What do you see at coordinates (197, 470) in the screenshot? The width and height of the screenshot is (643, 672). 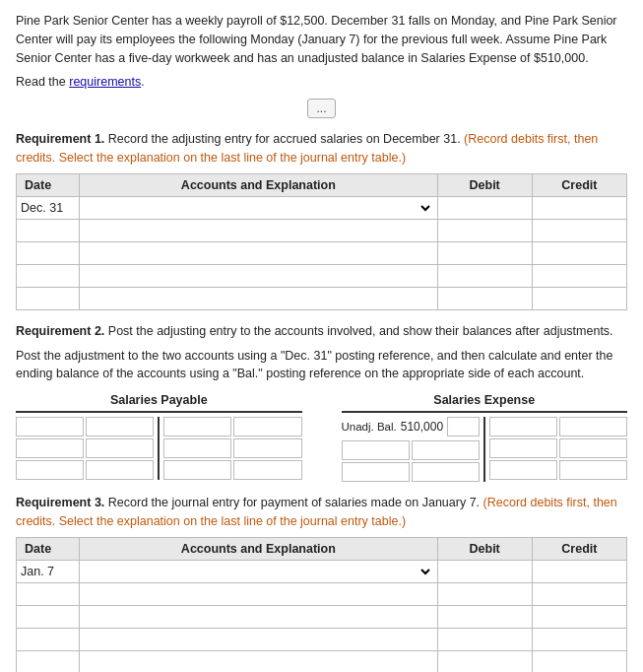 I see `payable-c3-a-input` at bounding box center [197, 470].